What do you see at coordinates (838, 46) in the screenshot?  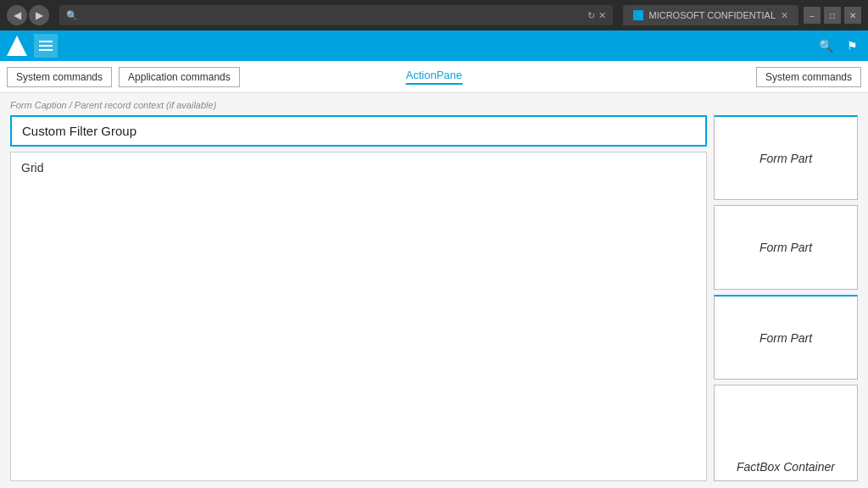 I see `app-toolbar-right: 🔍 ⚑` at bounding box center [838, 46].